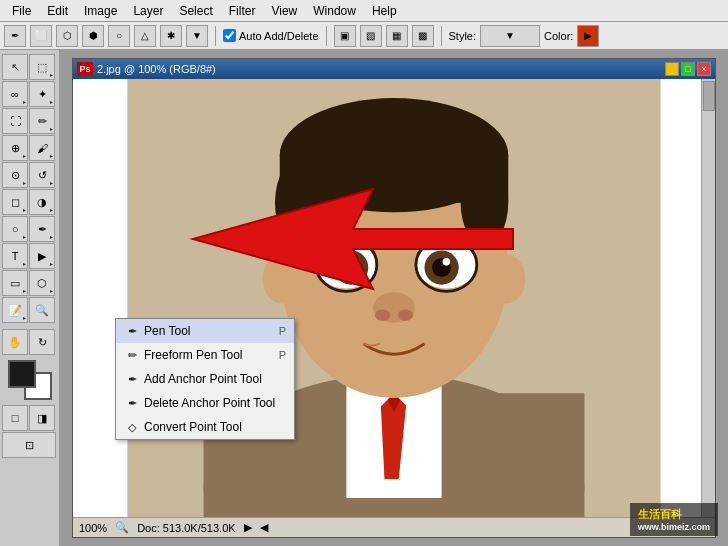  What do you see at coordinates (67, 36) in the screenshot?
I see `pen-mode-btn-3: ⬡` at bounding box center [67, 36].